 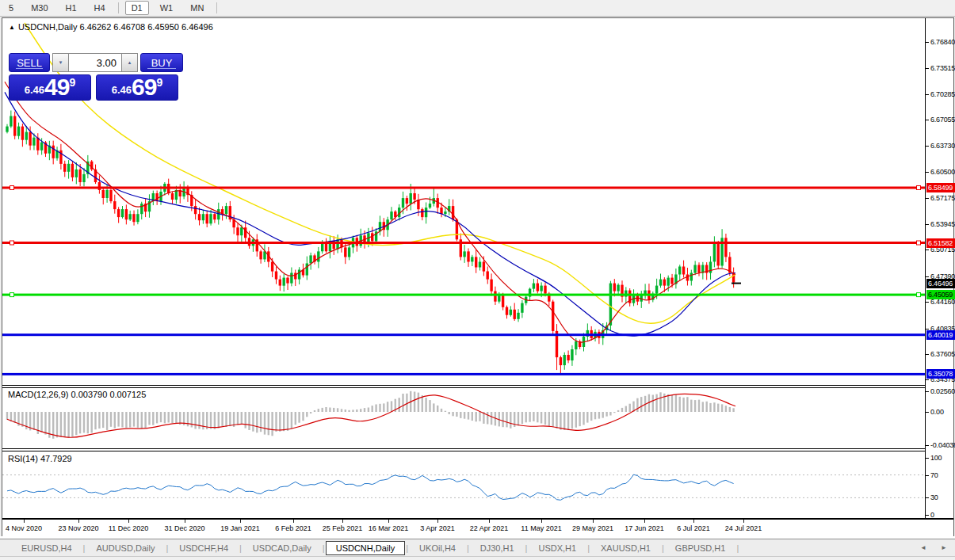 I want to click on chart-tab-ukoil: UKOil,H4, so click(x=437, y=548).